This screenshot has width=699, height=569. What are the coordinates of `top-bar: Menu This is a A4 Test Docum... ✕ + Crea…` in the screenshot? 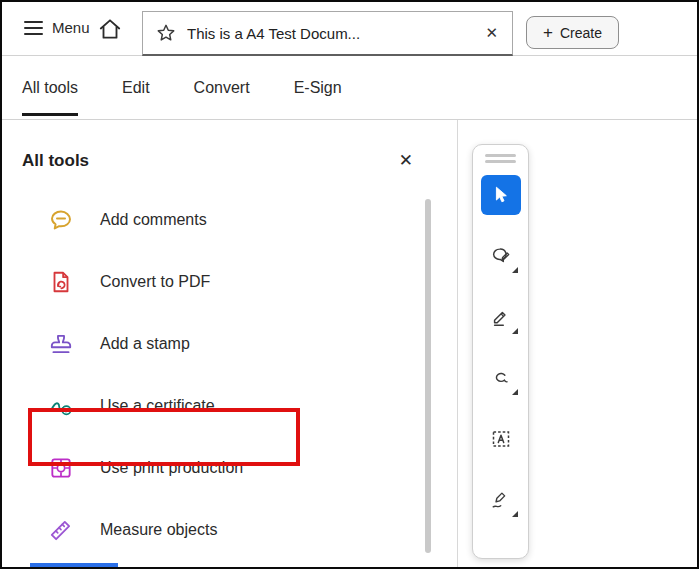 It's located at (350, 29).